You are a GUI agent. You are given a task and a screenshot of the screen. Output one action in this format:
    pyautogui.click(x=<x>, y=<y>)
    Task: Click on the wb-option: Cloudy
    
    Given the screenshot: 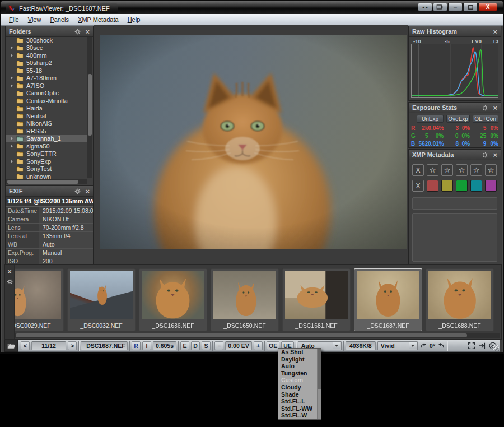 What is the action you would take?
    pyautogui.click(x=298, y=388)
    